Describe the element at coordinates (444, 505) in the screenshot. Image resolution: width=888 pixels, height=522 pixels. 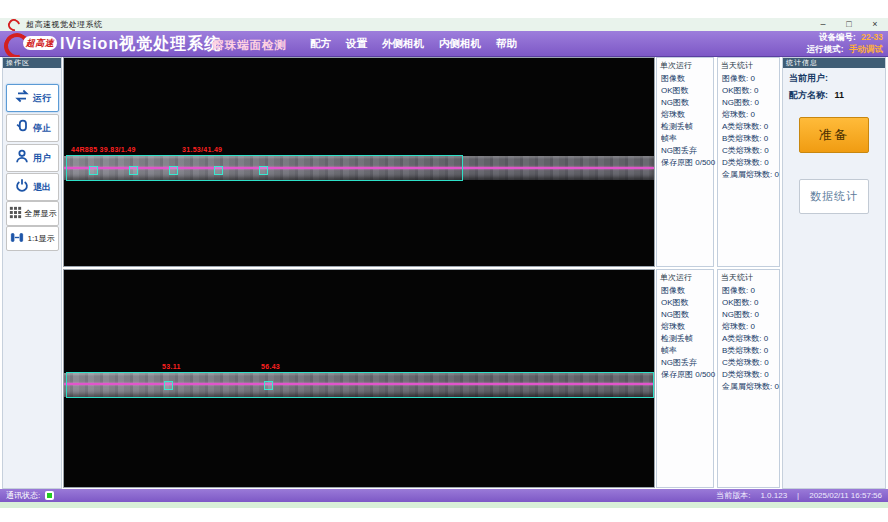
I see `taskbar-strip` at that location.